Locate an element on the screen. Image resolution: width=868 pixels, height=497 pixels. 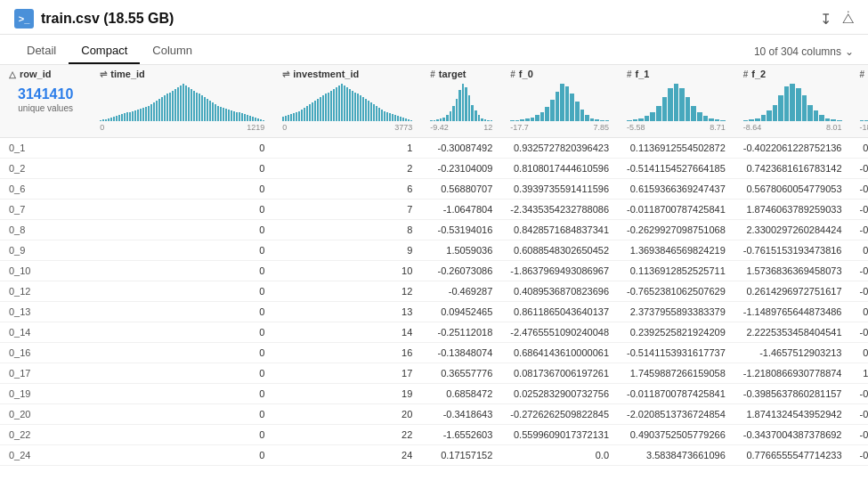
cell-f_2: -1.1489765644873486 is located at coordinates (792, 312).